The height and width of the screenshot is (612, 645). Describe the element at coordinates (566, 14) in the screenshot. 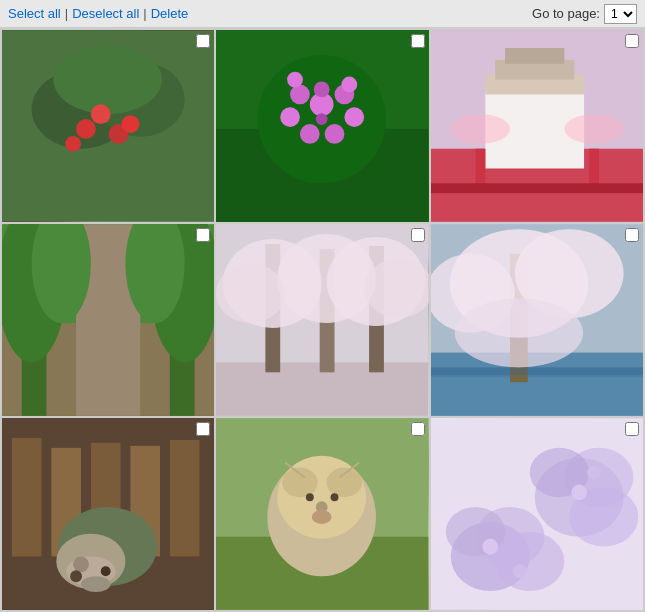

I see `go-to-page-label: Go to page:` at that location.